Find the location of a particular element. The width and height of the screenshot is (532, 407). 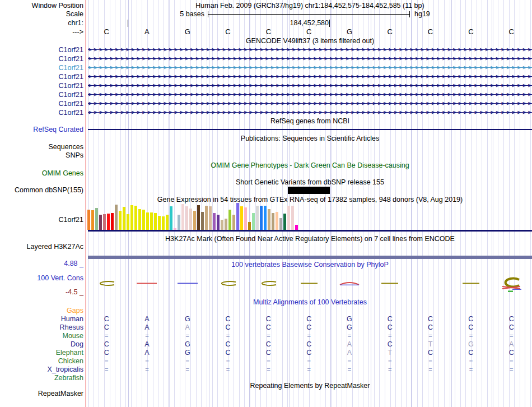

multiz-species-label: Chicken is located at coordinates (71, 361).